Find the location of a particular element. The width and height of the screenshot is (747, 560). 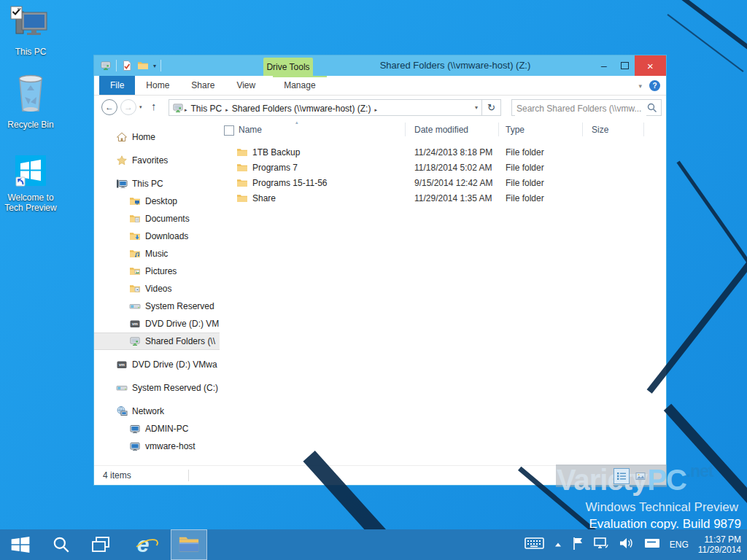

documents-icon is located at coordinates (135, 219).